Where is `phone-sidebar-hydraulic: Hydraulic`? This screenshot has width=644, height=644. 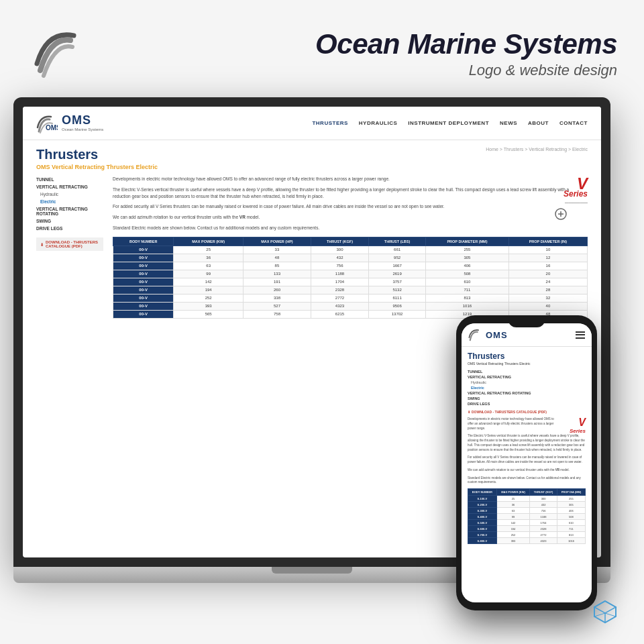
phone-sidebar-hydraulic: Hydraulic is located at coordinates (527, 382).